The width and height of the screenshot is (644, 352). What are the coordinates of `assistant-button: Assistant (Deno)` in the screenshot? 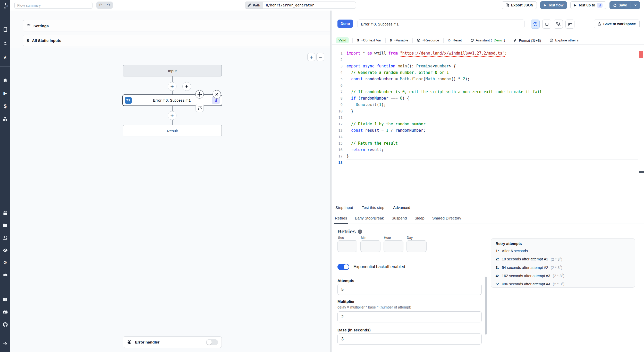 It's located at (488, 40).